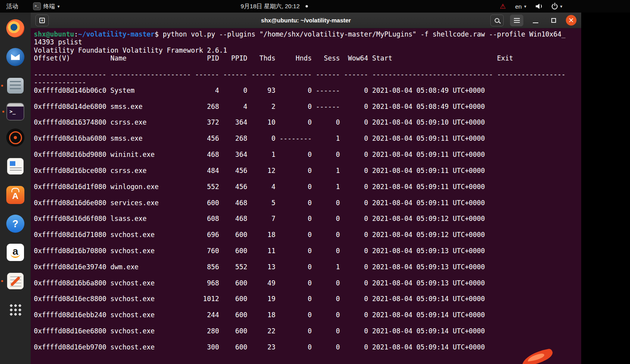 The width and height of the screenshot is (630, 364). What do you see at coordinates (15, 224) in the screenshot?
I see `dock-item-help: ?` at bounding box center [15, 224].